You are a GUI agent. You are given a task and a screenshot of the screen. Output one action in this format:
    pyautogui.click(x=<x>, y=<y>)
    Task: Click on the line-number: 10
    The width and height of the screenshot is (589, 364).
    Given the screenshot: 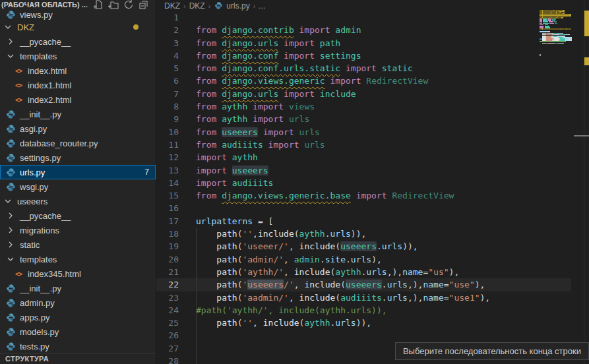 What is the action you would take?
    pyautogui.click(x=168, y=132)
    